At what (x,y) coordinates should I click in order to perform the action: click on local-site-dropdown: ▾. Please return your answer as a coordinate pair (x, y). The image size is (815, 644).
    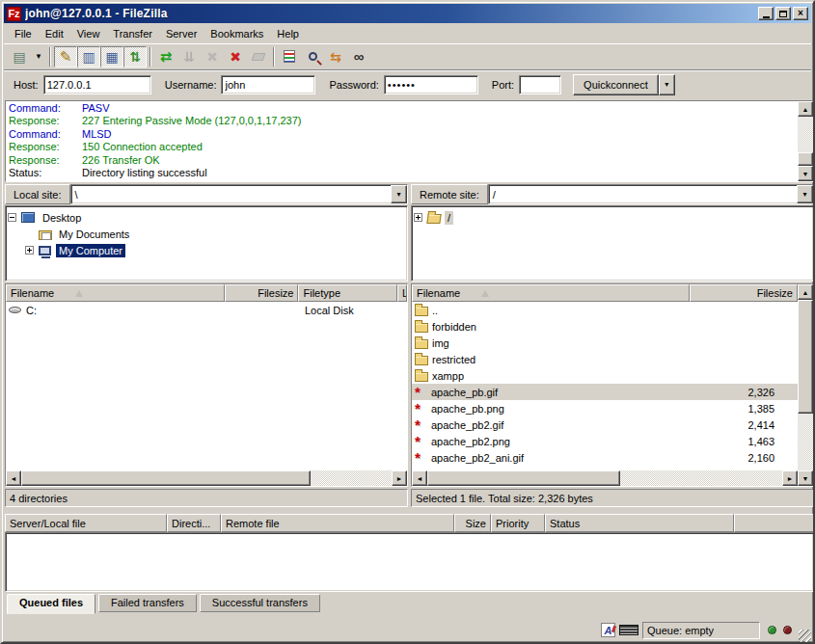
    Looking at the image, I should click on (399, 195).